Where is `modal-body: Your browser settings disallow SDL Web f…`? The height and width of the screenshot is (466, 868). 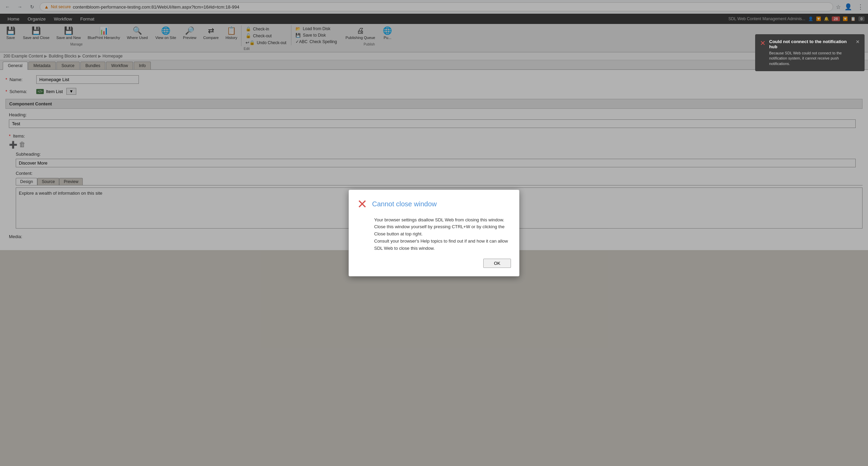 modal-body: Your browser settings disallow SDL Web f… is located at coordinates (443, 233).